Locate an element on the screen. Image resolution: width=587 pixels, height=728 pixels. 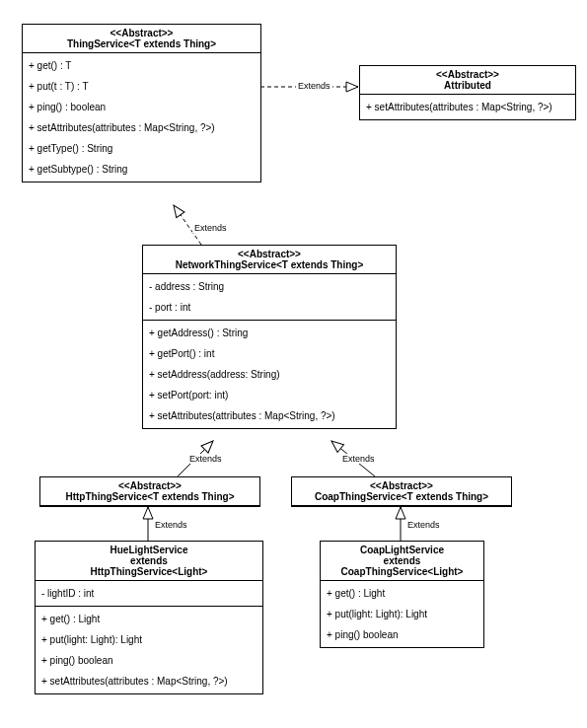
attribute: - lightID : int is located at coordinates (149, 594).